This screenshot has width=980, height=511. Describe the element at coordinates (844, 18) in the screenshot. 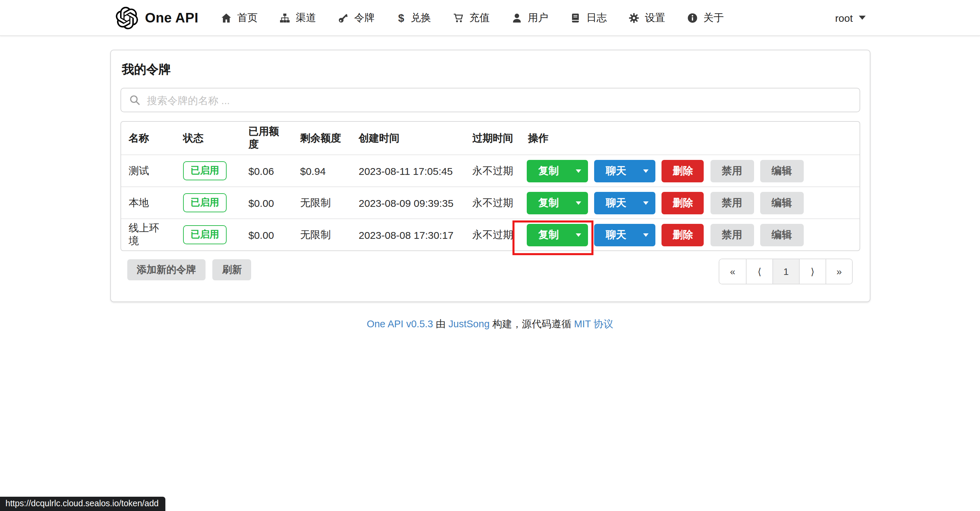

I see `user-menu-label: root` at that location.